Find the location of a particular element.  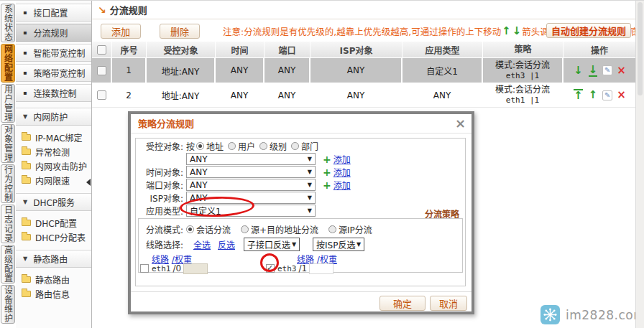

sidebar-collapse-icon is located at coordinates (88, 182).